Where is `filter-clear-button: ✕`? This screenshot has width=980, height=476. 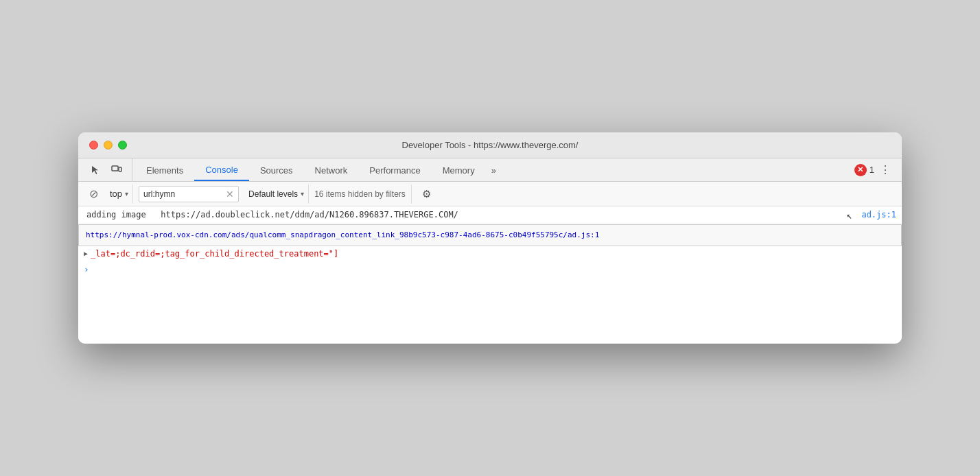
filter-clear-button: ✕ is located at coordinates (230, 194).